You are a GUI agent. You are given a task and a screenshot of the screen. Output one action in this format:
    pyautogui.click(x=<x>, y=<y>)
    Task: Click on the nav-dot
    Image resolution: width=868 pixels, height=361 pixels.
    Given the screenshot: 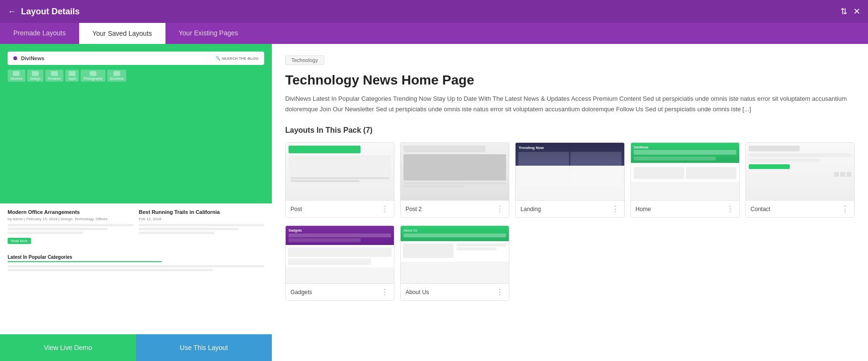 What is the action you would take?
    pyautogui.click(x=15, y=58)
    